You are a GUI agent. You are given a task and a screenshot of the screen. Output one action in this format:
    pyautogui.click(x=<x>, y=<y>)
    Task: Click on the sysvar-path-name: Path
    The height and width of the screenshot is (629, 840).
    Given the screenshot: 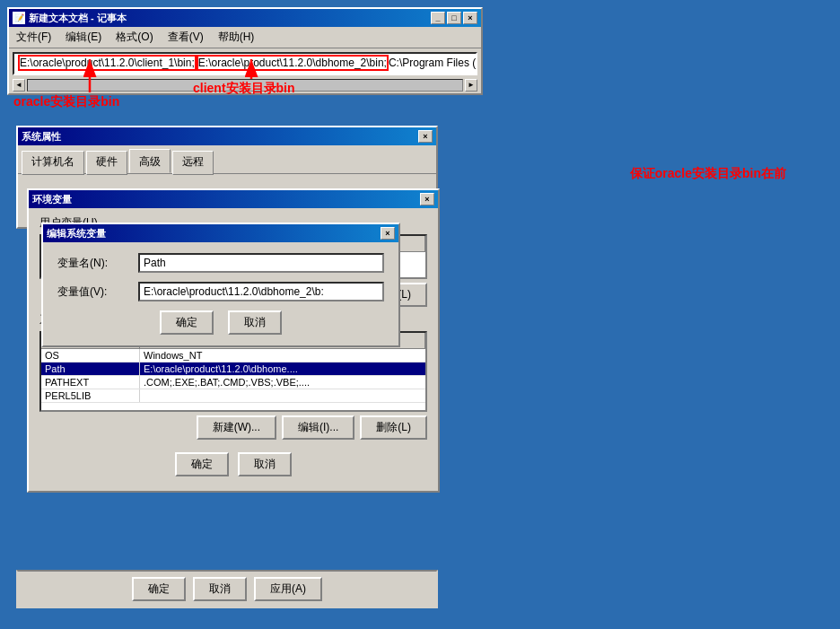 What is the action you would take?
    pyautogui.click(x=91, y=369)
    